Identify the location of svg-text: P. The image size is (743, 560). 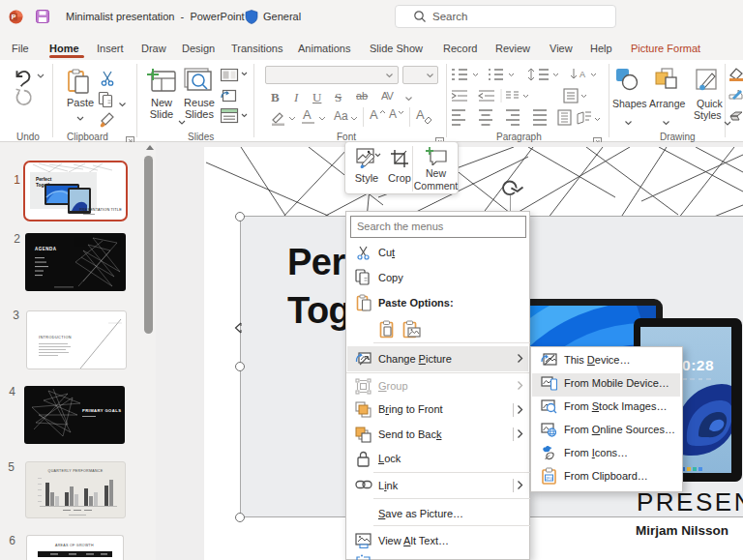
(14, 17).